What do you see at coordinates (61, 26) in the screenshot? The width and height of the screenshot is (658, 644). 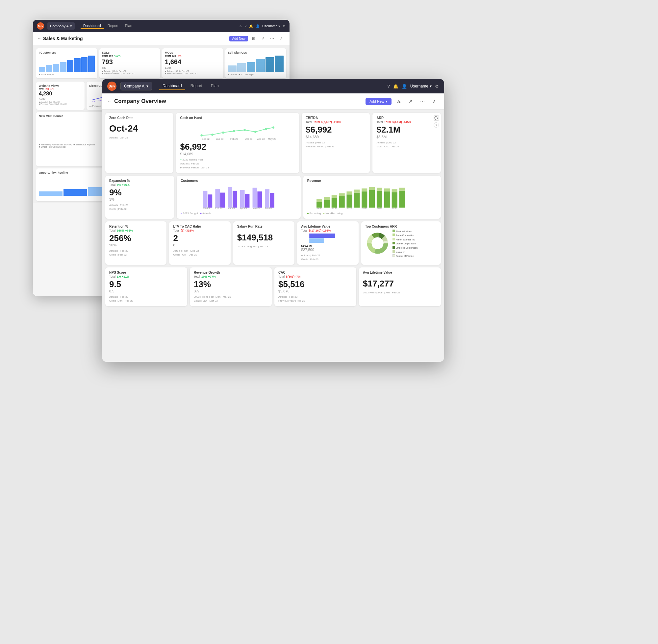 I see `company-selector: Company A ▾` at bounding box center [61, 26].